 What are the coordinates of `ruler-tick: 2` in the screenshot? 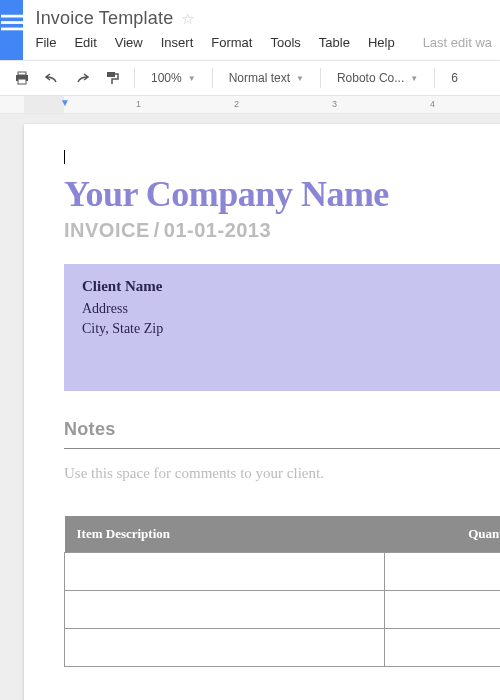 It's located at (236, 104).